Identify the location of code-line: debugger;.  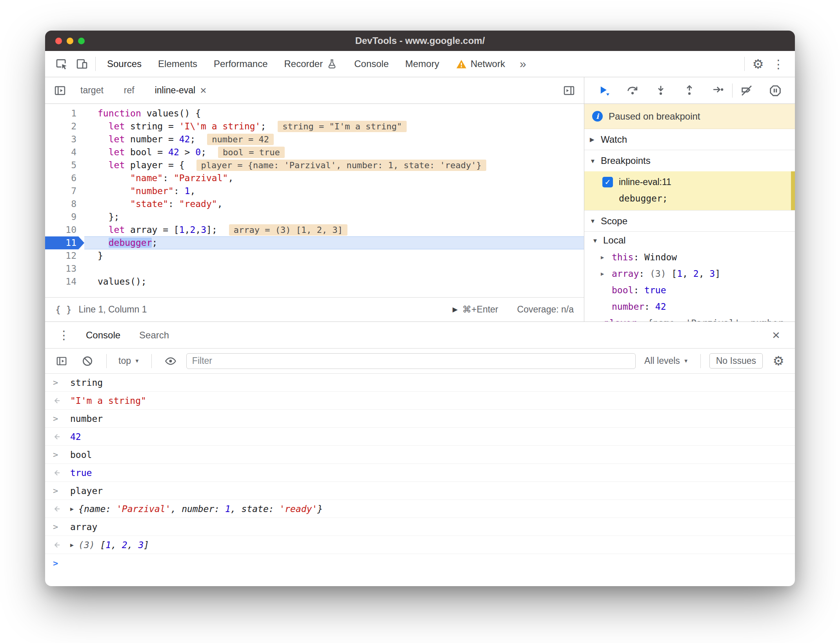
(334, 243).